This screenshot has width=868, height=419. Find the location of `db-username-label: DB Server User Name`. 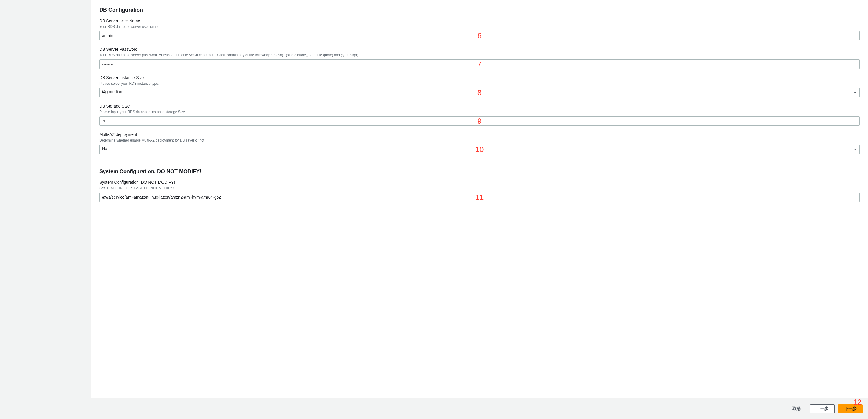

db-username-label: DB Server User Name is located at coordinates (479, 21).